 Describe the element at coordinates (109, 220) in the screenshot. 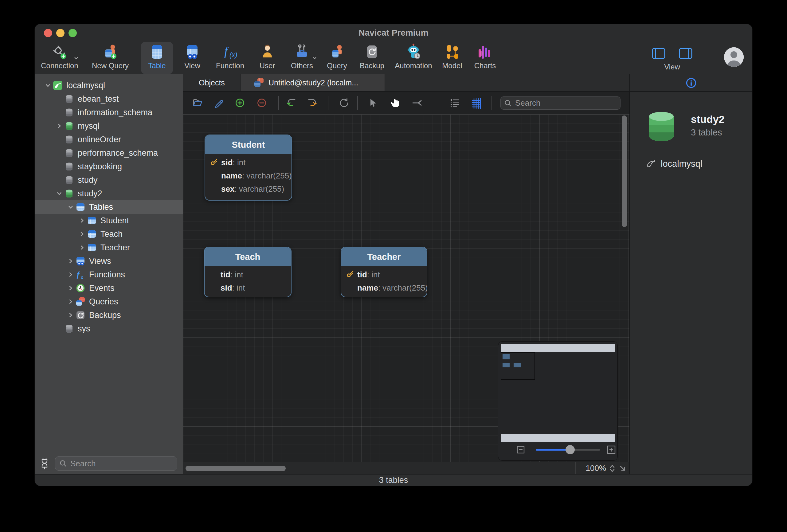

I see `tree-item-student: Student` at that location.